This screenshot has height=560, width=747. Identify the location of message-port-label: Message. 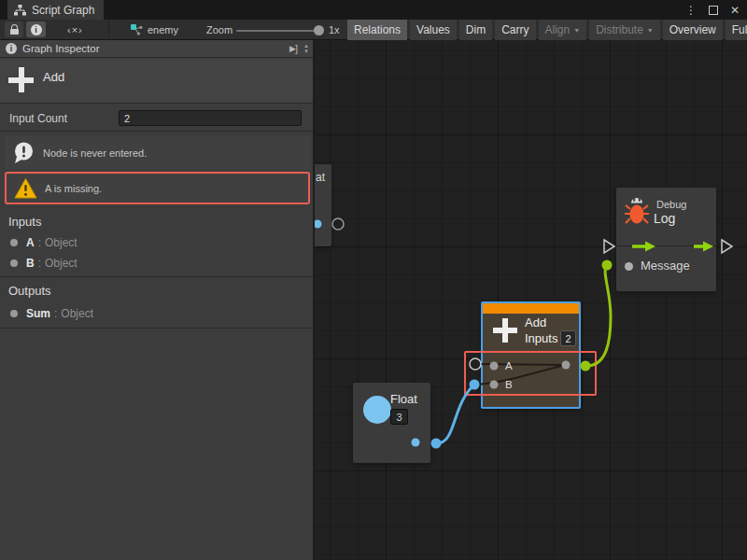
(665, 265).